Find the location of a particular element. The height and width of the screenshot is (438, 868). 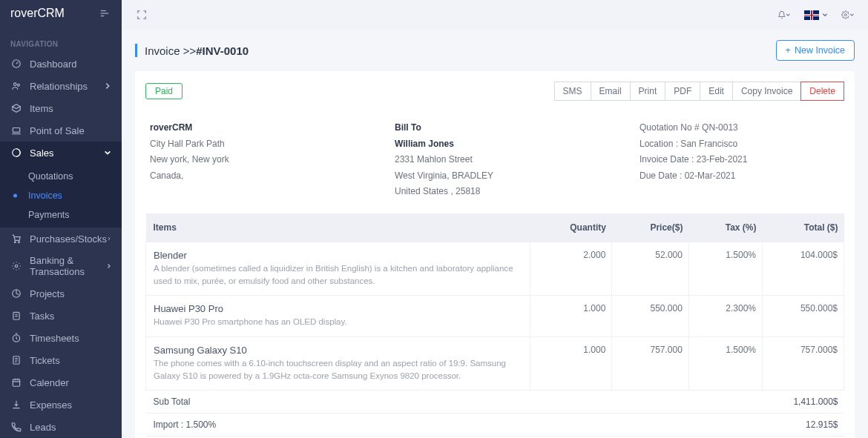

nav-item-label: Relationships is located at coordinates (59, 86).